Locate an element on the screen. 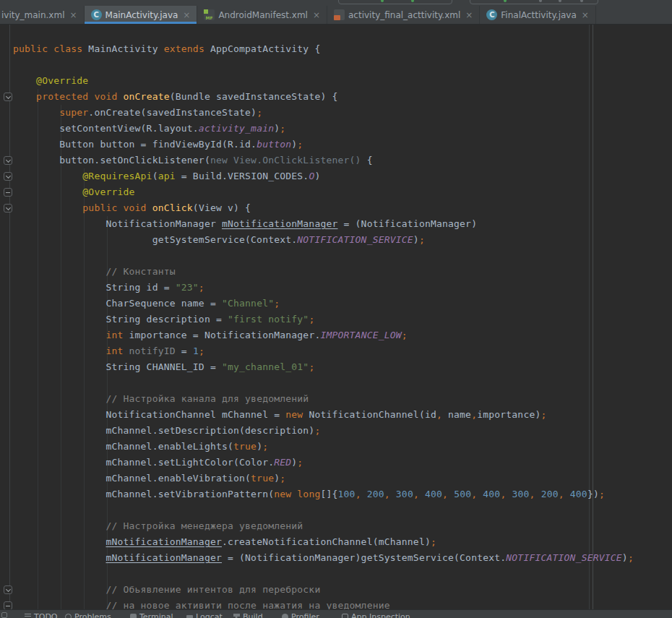  code-line: @RequiresApi(api = Build.VERSION_CODES.O… is located at coordinates (343, 176).